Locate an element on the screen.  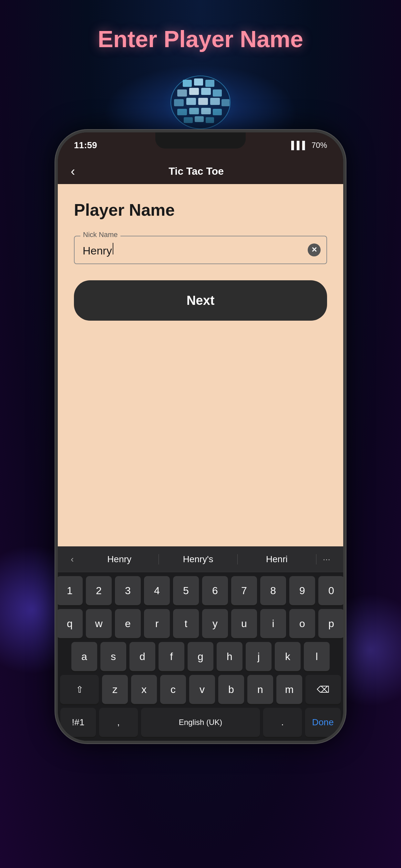
key-y: y is located at coordinates (215, 623).